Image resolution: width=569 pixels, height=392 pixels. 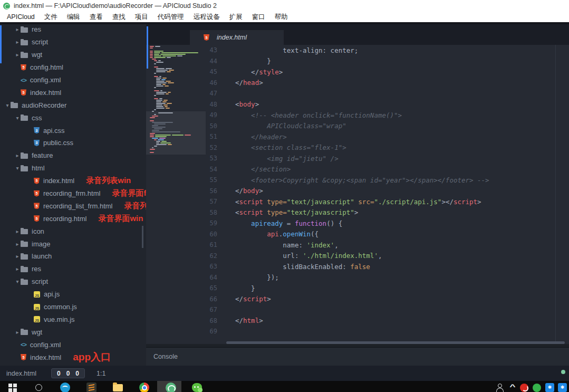 I want to click on code-line: 64 });, so click(x=358, y=278).